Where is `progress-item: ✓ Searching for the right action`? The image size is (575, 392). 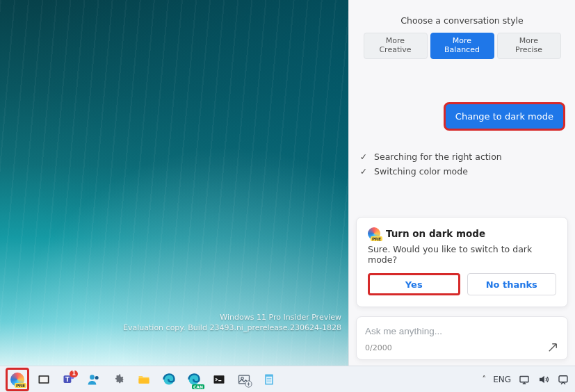
progress-item: ✓ Searching for the right action is located at coordinates (463, 157).